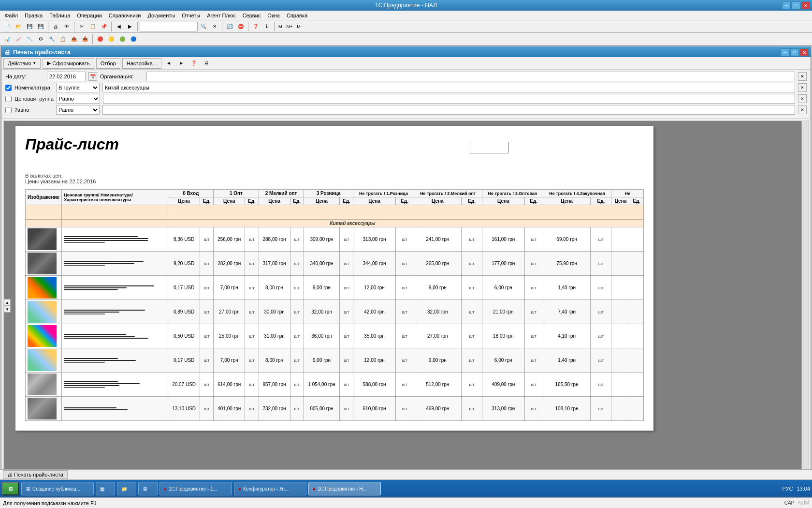 Image resolution: width=812 pixels, height=508 pixels. What do you see at coordinates (130, 27) in the screenshot?
I see `tb-forward: ▶` at bounding box center [130, 27].